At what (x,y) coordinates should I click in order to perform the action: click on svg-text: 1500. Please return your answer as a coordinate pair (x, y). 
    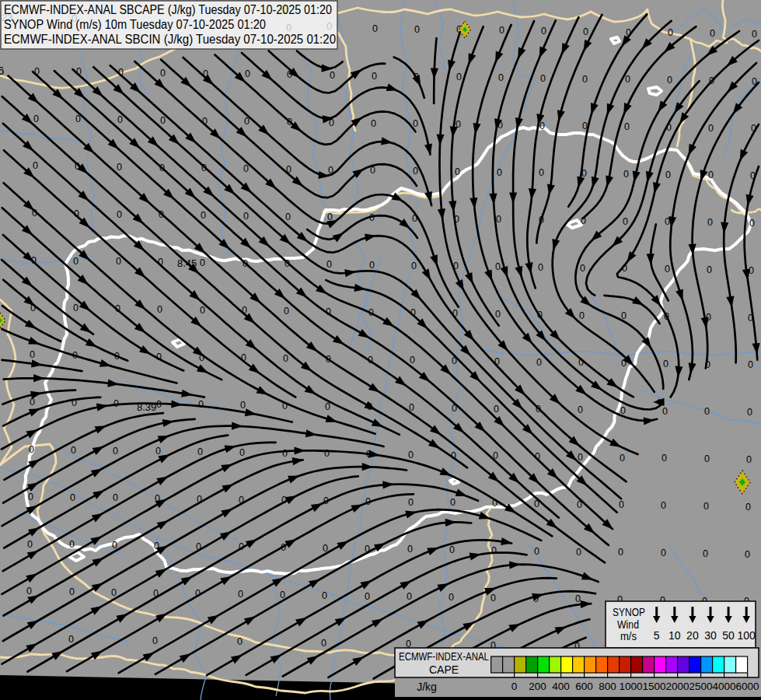
    Looking at the image, I should click on (655, 686).